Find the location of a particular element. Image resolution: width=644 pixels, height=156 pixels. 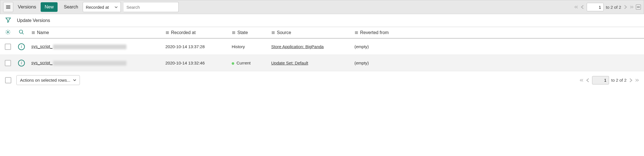

actions-label: Actions on selected rows... is located at coordinates (45, 80).